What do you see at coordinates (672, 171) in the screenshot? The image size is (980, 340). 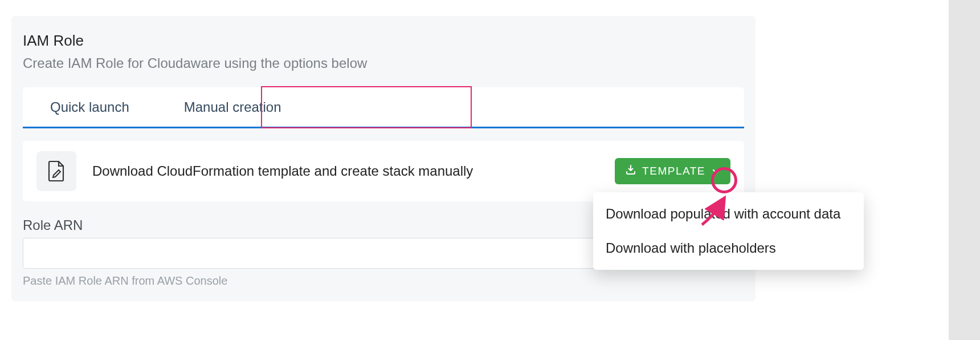 I see `template-dropdown-button: TEMPLATE` at bounding box center [672, 171].